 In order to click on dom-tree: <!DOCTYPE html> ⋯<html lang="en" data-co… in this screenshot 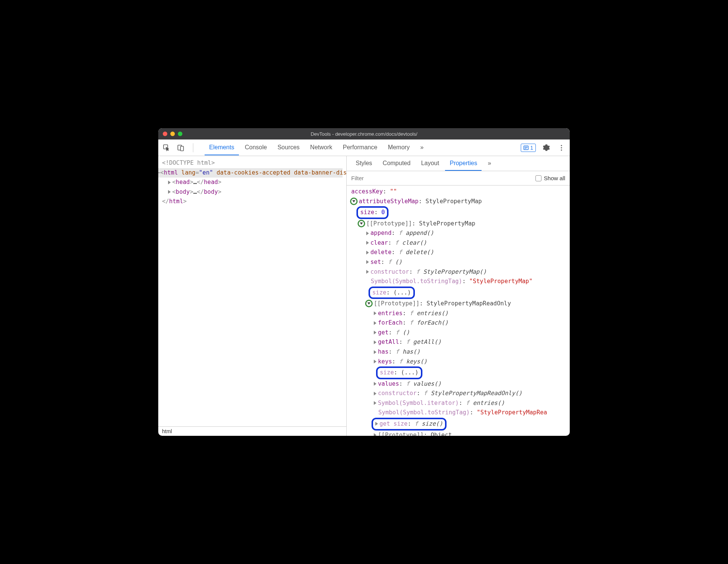, I will do `click(252, 291)`.